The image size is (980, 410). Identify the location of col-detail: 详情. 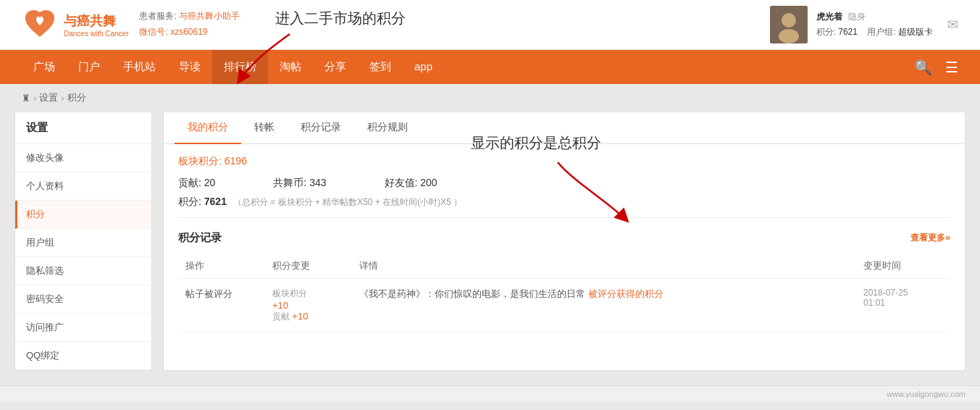
(604, 267).